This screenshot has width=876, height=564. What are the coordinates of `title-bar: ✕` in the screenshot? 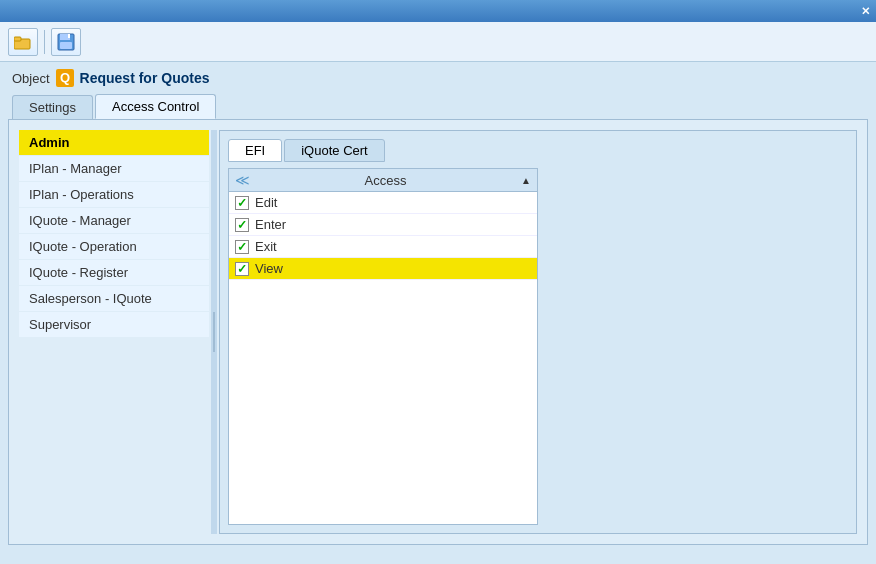 It's located at (438, 11).